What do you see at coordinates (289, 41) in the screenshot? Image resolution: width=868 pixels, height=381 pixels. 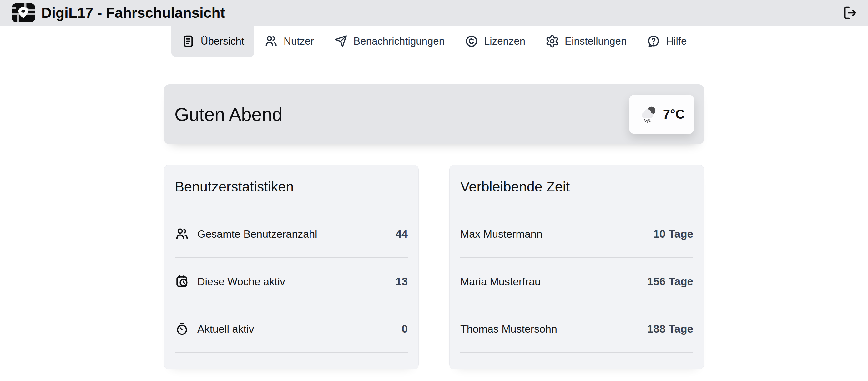 I see `tab-nutzer: Nutzer` at bounding box center [289, 41].